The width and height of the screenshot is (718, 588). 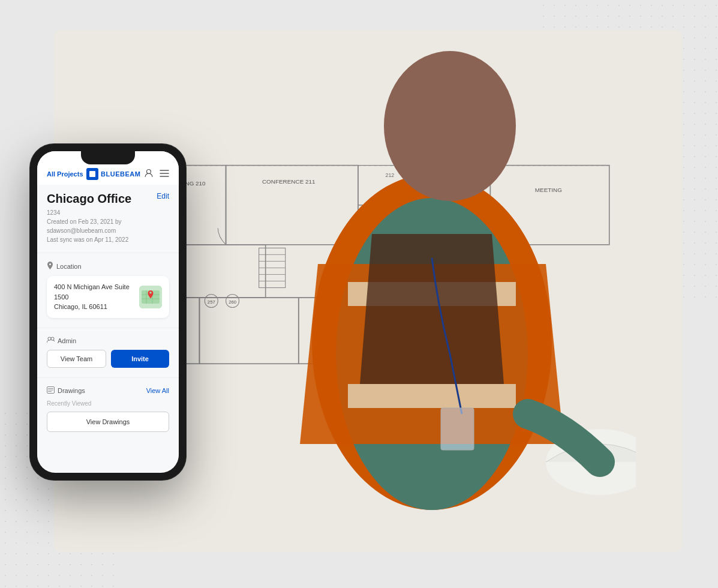 I want to click on address-line2: Chicago, IL 60611, so click(x=97, y=307).